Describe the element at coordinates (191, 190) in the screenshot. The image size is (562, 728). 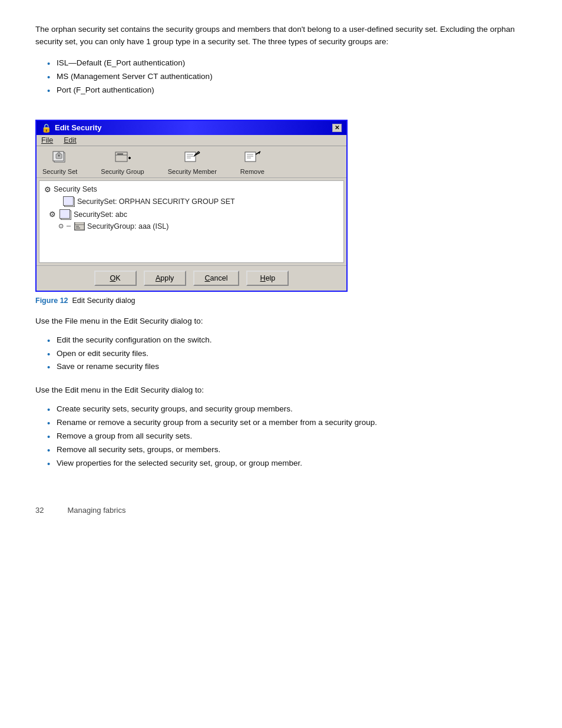
I see `tree-root-item: ⚙ Security Sets` at that location.